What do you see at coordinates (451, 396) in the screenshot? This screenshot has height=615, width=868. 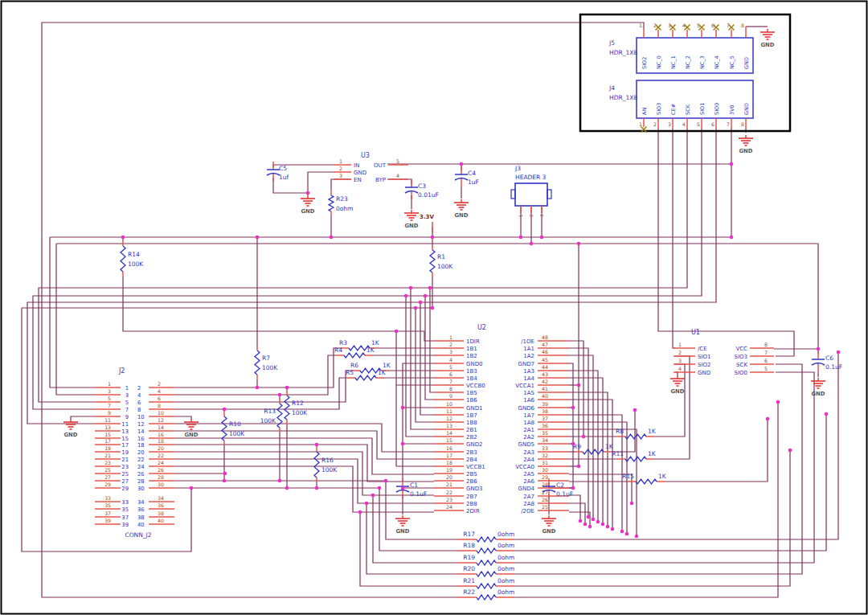 I see `pin-number: 9` at bounding box center [451, 396].